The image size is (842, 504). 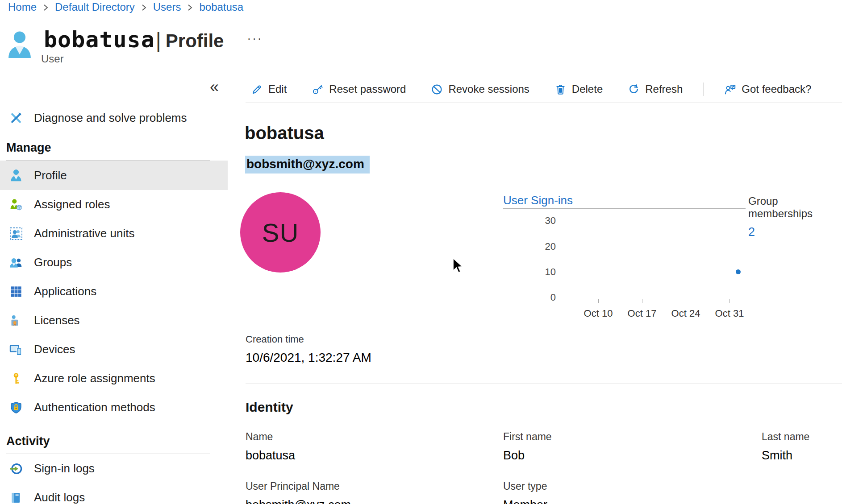 What do you see at coordinates (543, 247) in the screenshot?
I see `y-tick-label: 20` at bounding box center [543, 247].